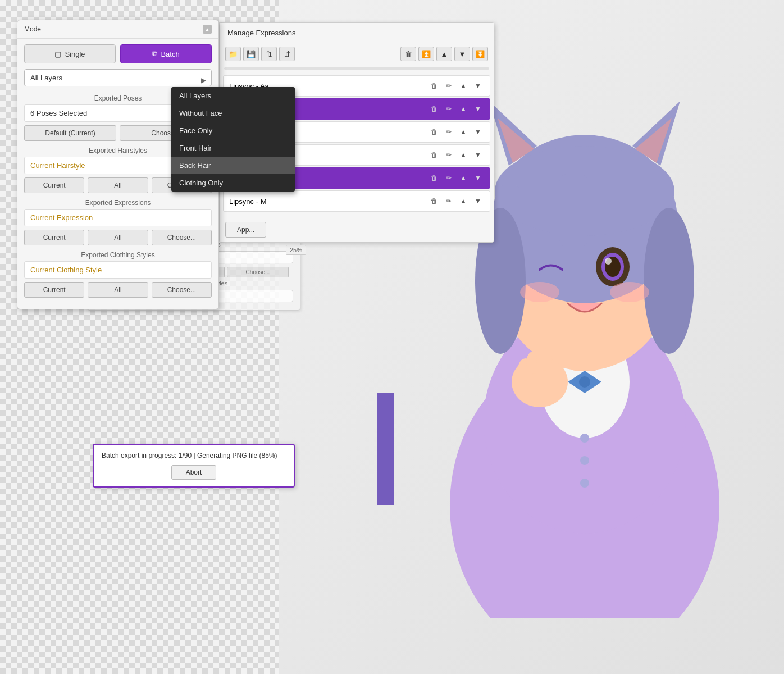  What do you see at coordinates (434, 178) in the screenshot?
I see `expr-l-delete: 🗑` at bounding box center [434, 178].